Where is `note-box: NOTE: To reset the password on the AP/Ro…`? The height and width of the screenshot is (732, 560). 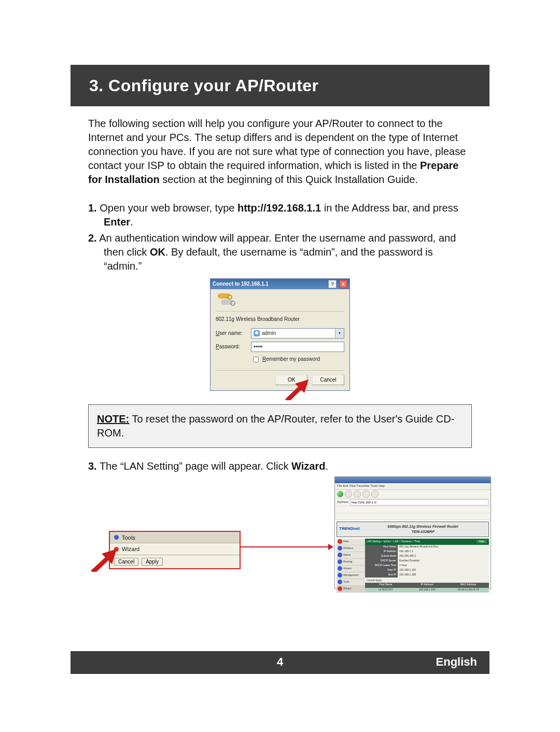 note-box: NOTE: To reset the password on the AP/Ro… is located at coordinates (280, 426).